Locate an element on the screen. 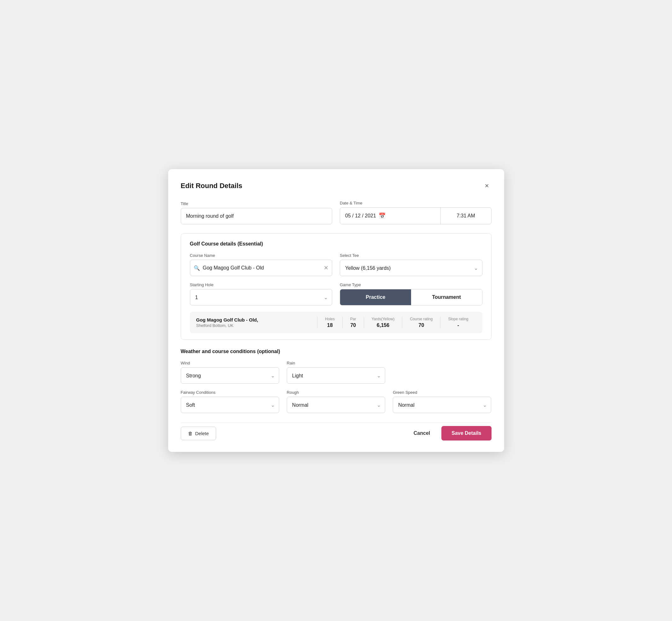 Image resolution: width=672 pixels, height=621 pixels. starting-hole-dropdown: 1234 5678 910 is located at coordinates (261, 297).